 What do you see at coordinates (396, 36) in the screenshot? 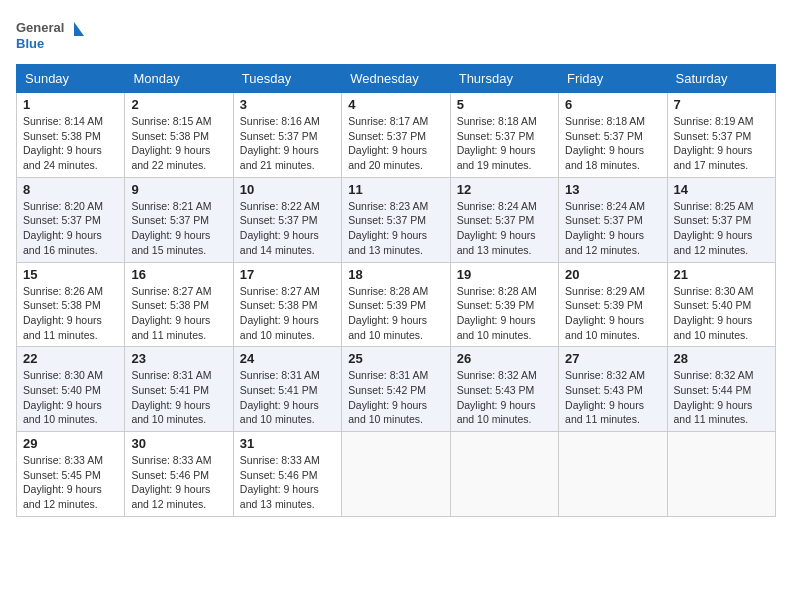
I see `header: General Blue` at bounding box center [396, 36].